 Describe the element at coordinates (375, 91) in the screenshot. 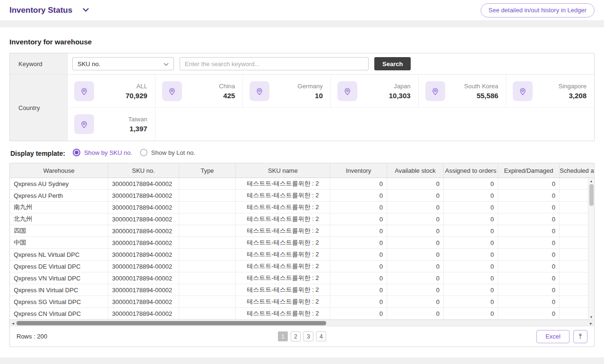

I see `country-card-japan: Japan10,303` at that location.